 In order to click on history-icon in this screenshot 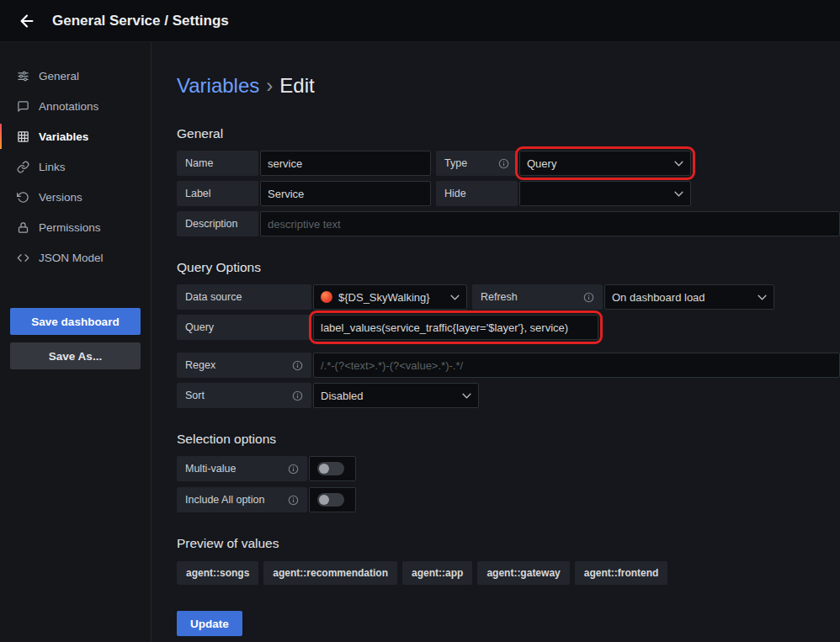, I will do `click(24, 197)`.